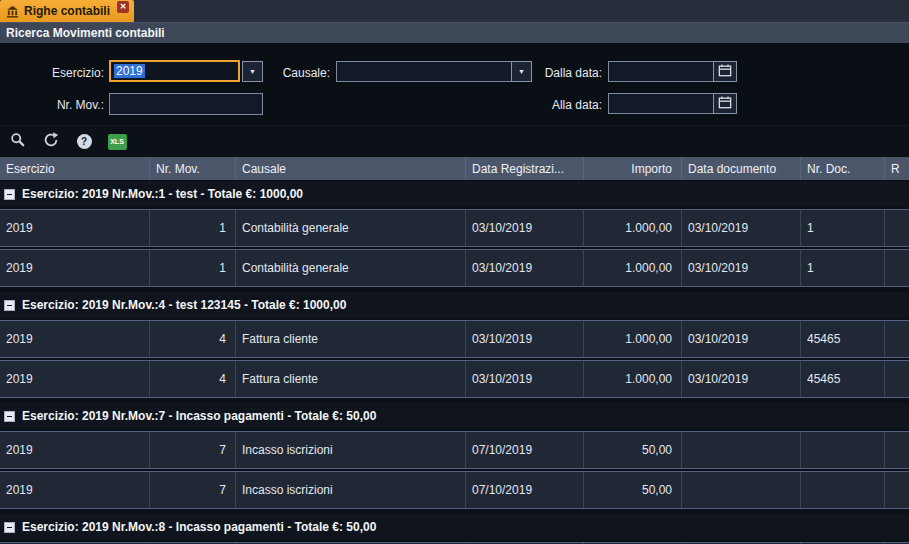  I want to click on alla-data-calendar-button, so click(725, 104).